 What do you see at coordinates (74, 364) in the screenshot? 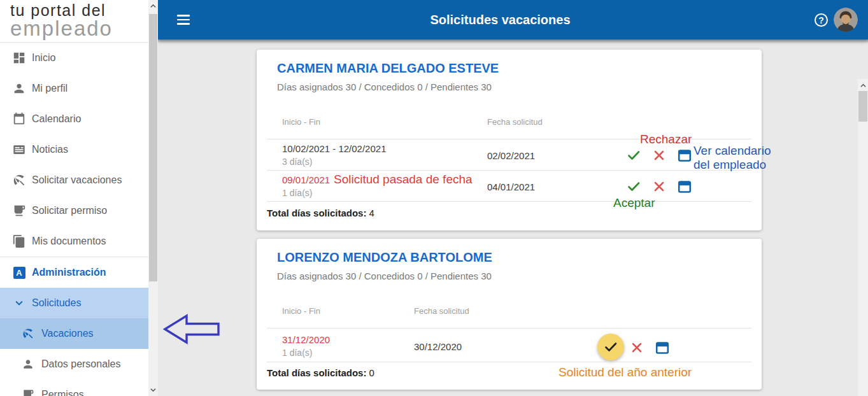
I see `sidebar-item-datos-personales: Datos personales` at bounding box center [74, 364].